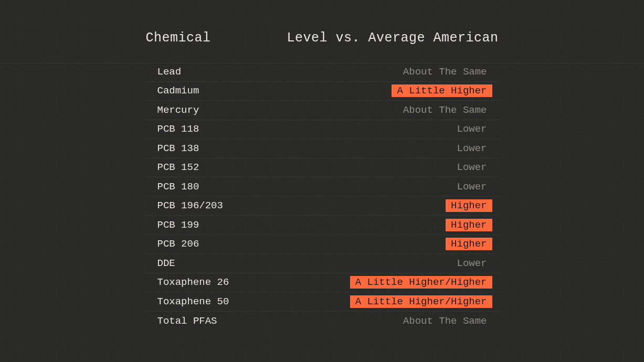  Describe the element at coordinates (322, 149) in the screenshot. I see `table-row: PCB 138Lower` at that location.